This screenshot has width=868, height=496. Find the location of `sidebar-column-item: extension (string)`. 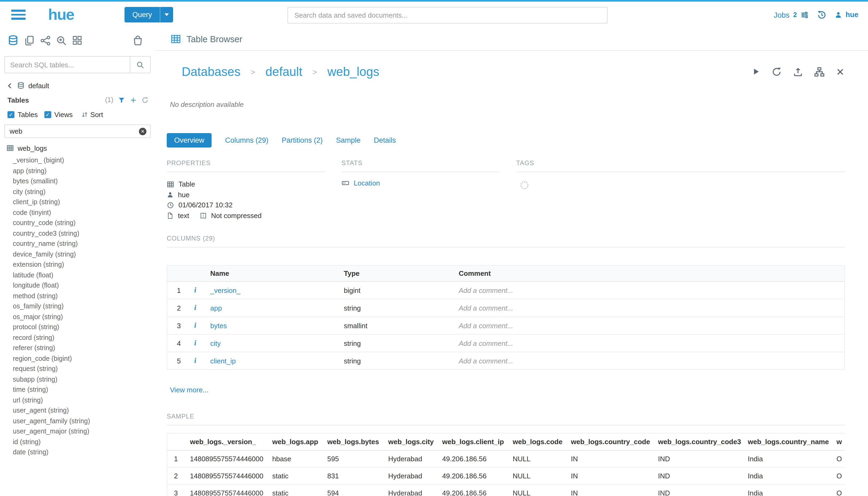

sidebar-column-item: extension (string) is located at coordinates (78, 265).